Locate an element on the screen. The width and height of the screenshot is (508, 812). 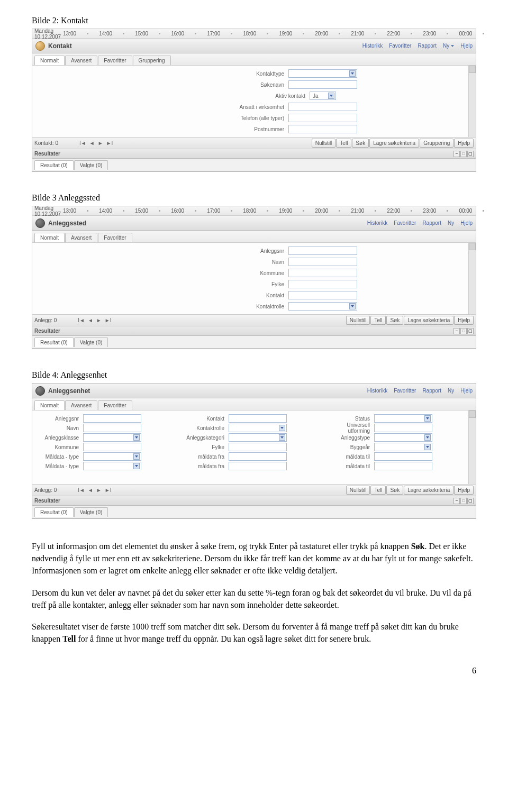
input-ansatt is located at coordinates (323, 107).